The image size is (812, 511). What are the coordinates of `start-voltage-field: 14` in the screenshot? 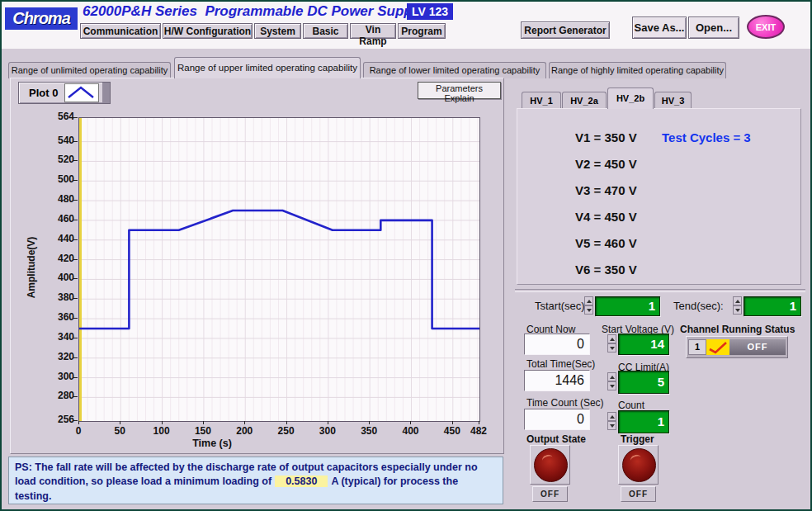 It's located at (644, 344).